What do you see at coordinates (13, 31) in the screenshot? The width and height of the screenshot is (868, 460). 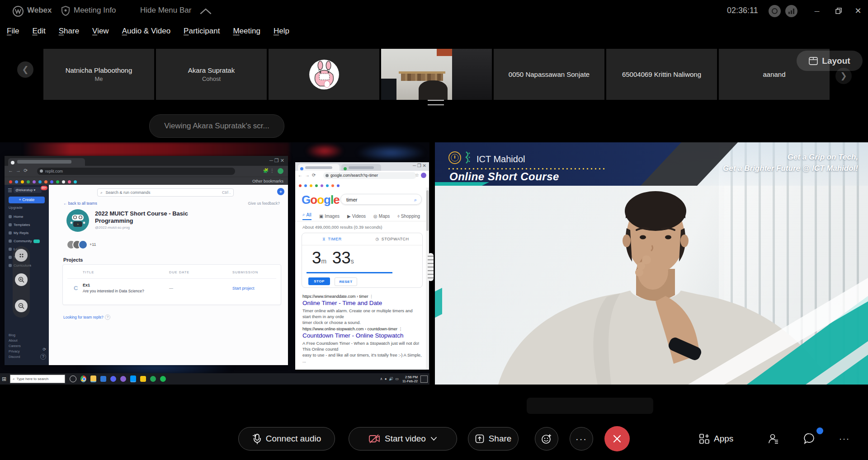 I see `menu-file: File` at bounding box center [13, 31].